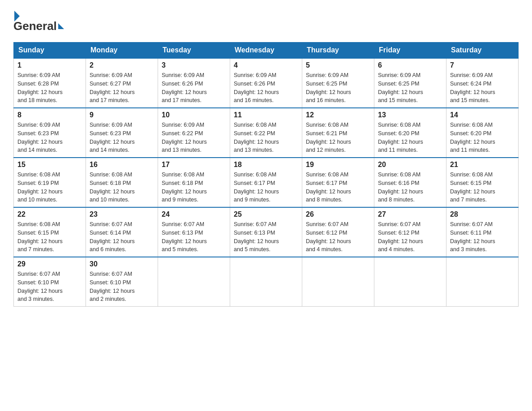 The width and height of the screenshot is (532, 411). I want to click on day-info: Sunrise: 6:08 AMSunset: 6:22 PMDaylight:…, so click(266, 138).